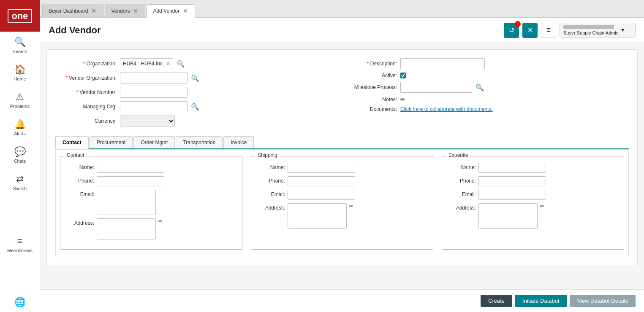  I want to click on shipping-phone-label: Phone:, so click(271, 180).